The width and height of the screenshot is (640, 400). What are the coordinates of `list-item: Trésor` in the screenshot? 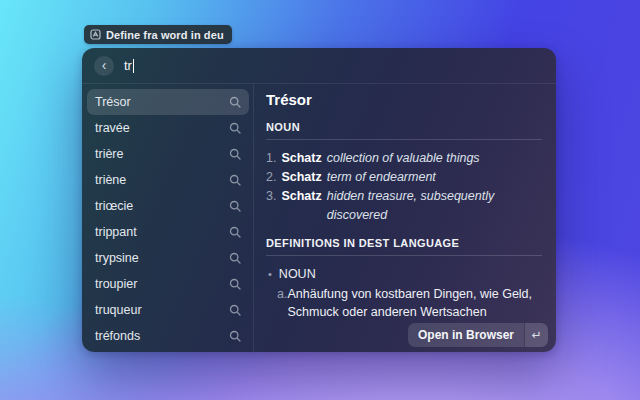 It's located at (168, 102).